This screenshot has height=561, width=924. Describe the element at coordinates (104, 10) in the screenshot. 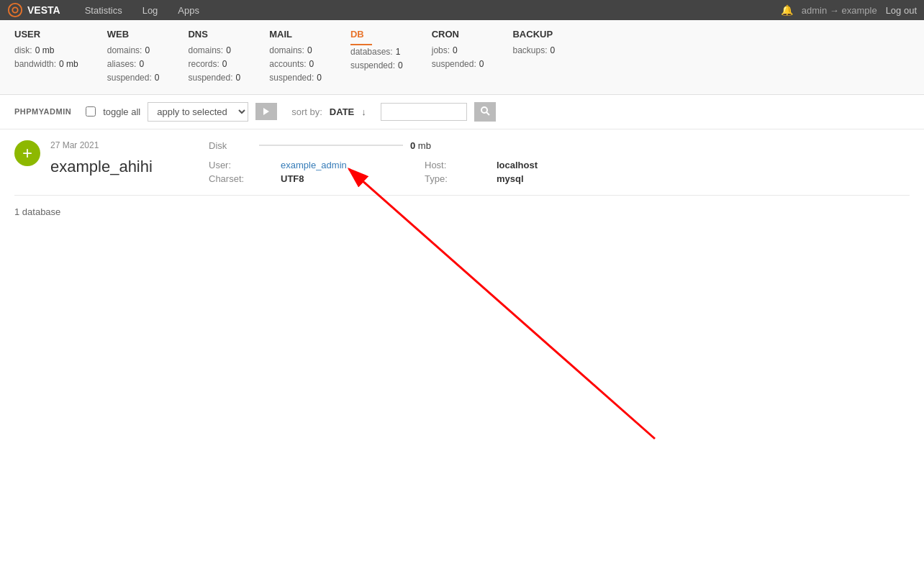

I see `nav-statistics: Statistics` at that location.